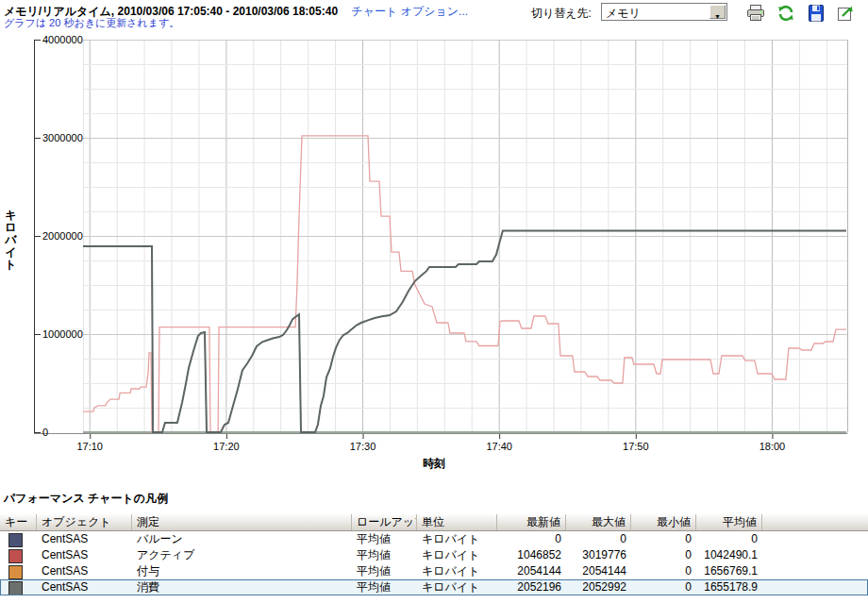  Describe the element at coordinates (45, 432) in the screenshot. I see `y-tick-label: 0` at that location.